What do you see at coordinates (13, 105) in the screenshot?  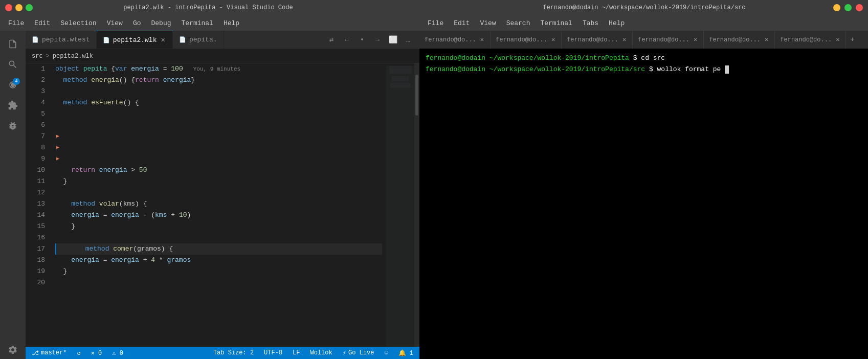 I see `activity-icon-extensions` at bounding box center [13, 105].